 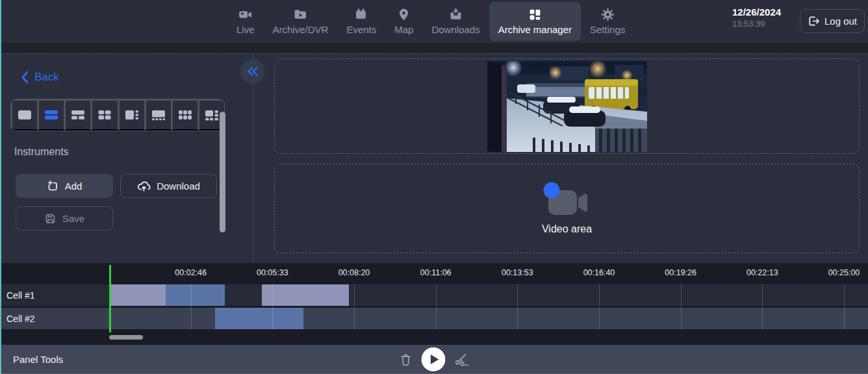 I want to click on window-edge-accent, so click(x=1, y=187).